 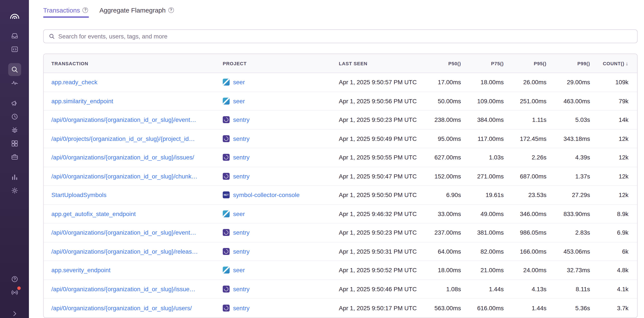 What do you see at coordinates (137, 195) in the screenshot?
I see `transaction-link: StartUploadSymbols` at bounding box center [137, 195].